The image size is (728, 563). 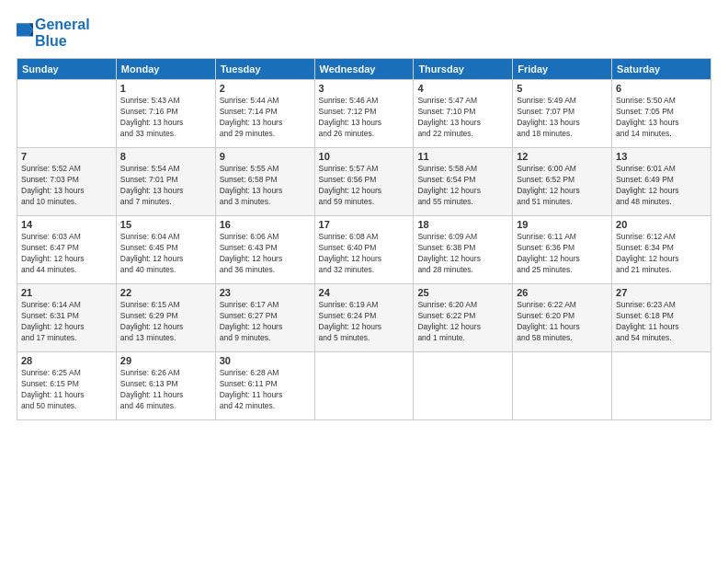 What do you see at coordinates (25, 33) in the screenshot?
I see `logo-icon` at bounding box center [25, 33].